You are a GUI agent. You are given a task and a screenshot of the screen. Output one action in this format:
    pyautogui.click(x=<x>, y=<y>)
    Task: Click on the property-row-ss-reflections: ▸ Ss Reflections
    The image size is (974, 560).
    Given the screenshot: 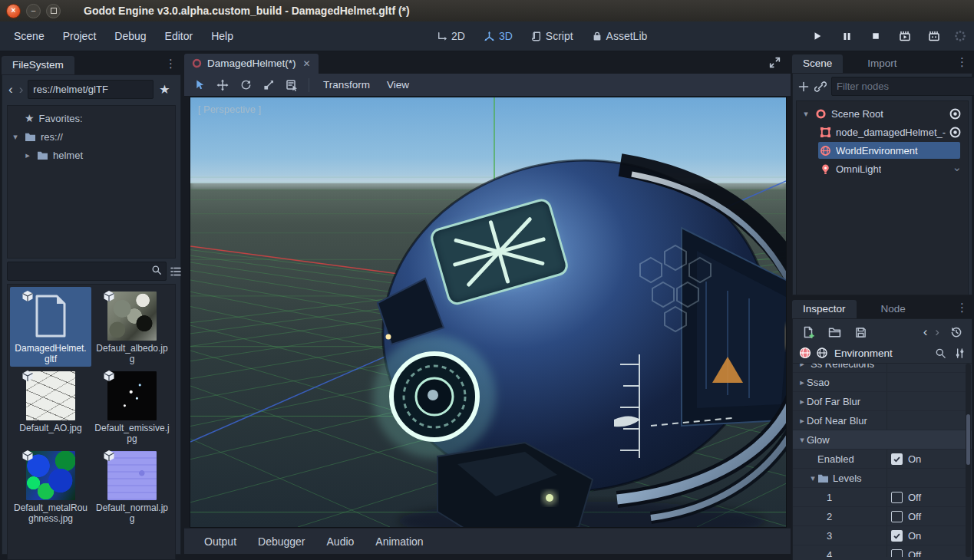 What is the action you would take?
    pyautogui.click(x=883, y=368)
    